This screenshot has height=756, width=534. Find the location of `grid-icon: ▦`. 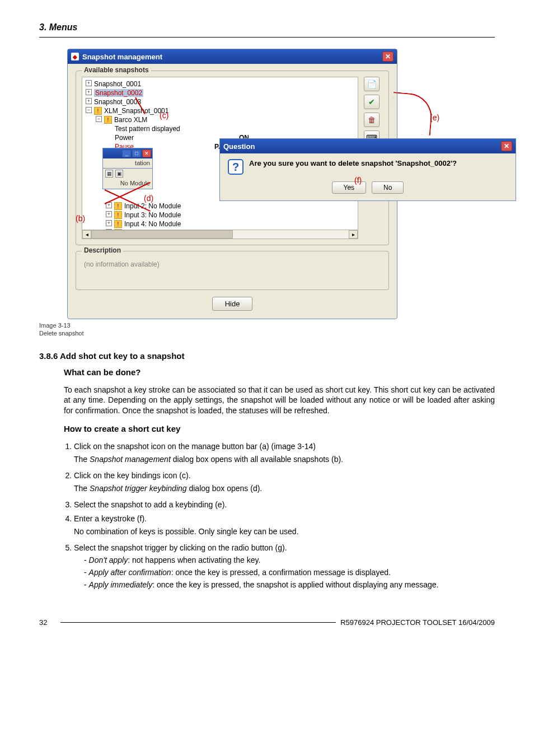

grid-icon: ▦ is located at coordinates (109, 174).